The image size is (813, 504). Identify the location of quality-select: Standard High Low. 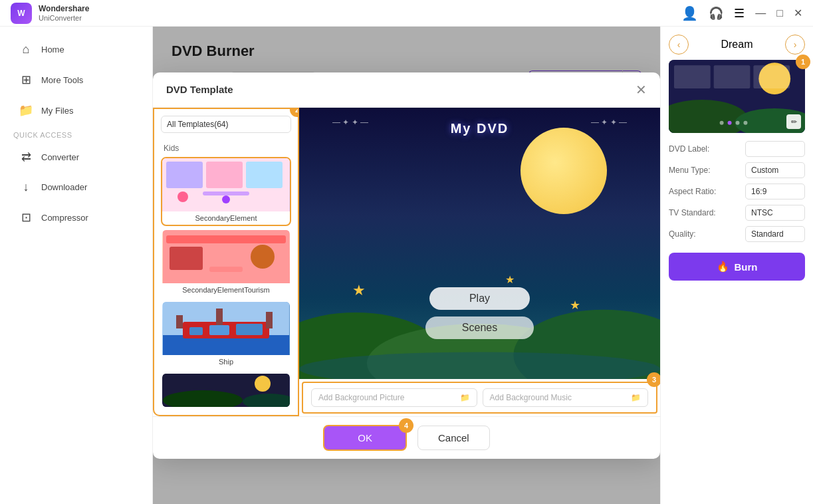
(775, 234).